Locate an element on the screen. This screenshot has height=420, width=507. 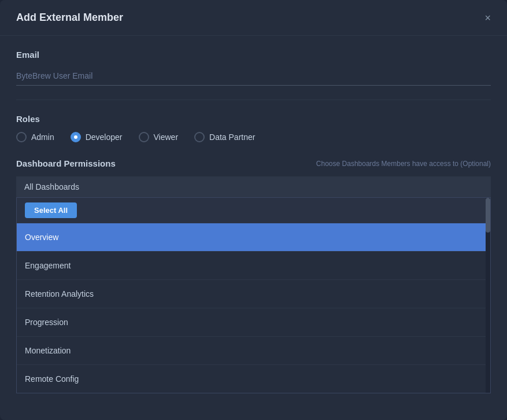
scrollbar-track is located at coordinates (488, 295).